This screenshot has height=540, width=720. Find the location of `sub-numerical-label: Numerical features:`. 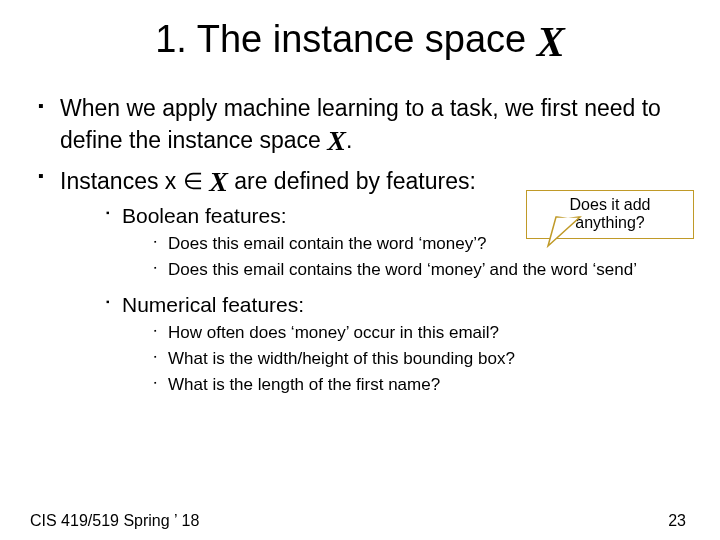

sub-numerical-label: Numerical features: is located at coordinates (213, 304).